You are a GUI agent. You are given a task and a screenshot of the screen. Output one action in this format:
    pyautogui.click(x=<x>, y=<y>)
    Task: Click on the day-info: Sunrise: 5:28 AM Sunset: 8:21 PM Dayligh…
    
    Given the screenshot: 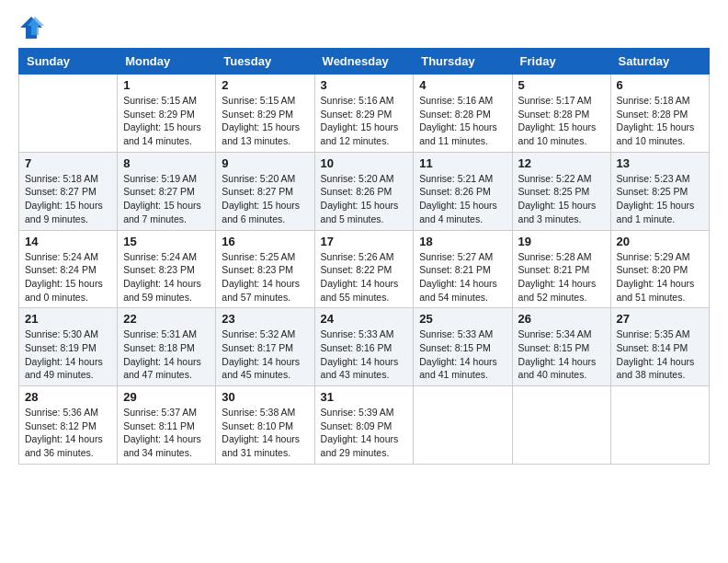 What is the action you would take?
    pyautogui.click(x=562, y=278)
    